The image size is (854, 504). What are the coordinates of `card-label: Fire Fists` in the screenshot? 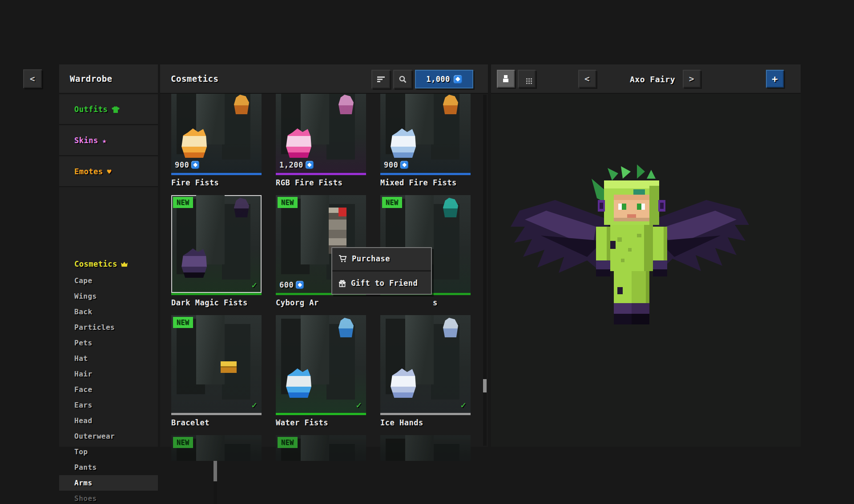 It's located at (216, 182).